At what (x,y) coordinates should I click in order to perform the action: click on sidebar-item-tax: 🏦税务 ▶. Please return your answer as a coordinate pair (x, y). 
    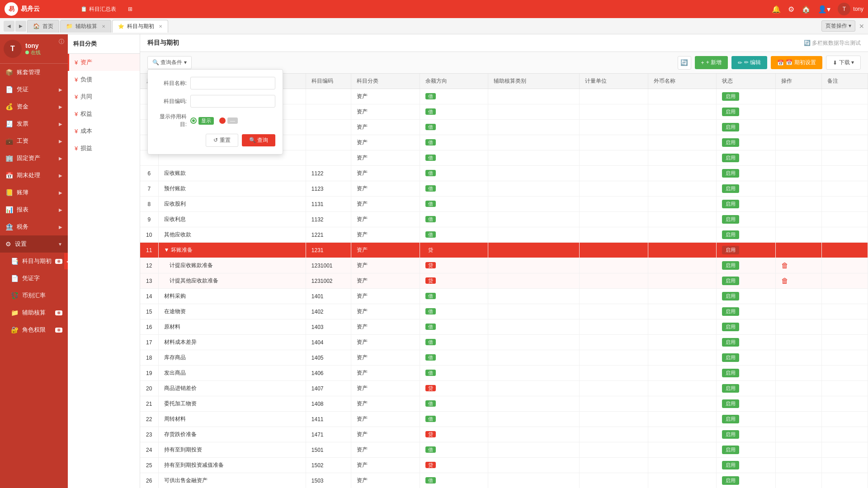
    Looking at the image, I should click on (34, 227).